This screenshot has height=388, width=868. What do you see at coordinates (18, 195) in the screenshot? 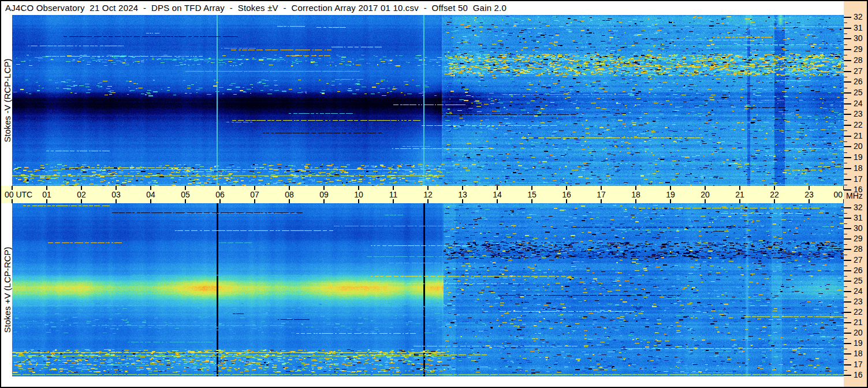
I see `time-label: 00 UTC` at bounding box center [18, 195].